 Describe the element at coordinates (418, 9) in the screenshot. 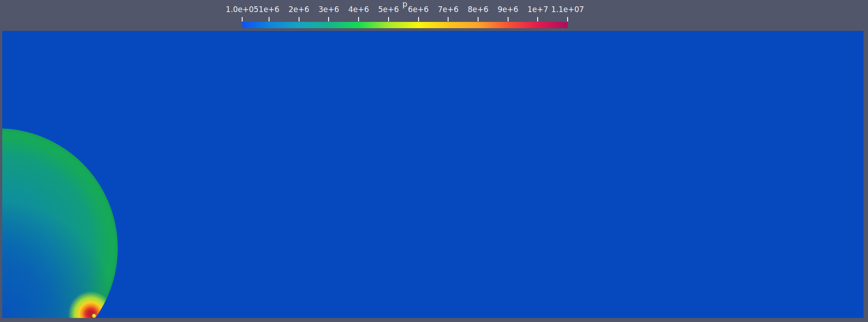

I see `colorbar-tick-label: 6e+6` at that location.